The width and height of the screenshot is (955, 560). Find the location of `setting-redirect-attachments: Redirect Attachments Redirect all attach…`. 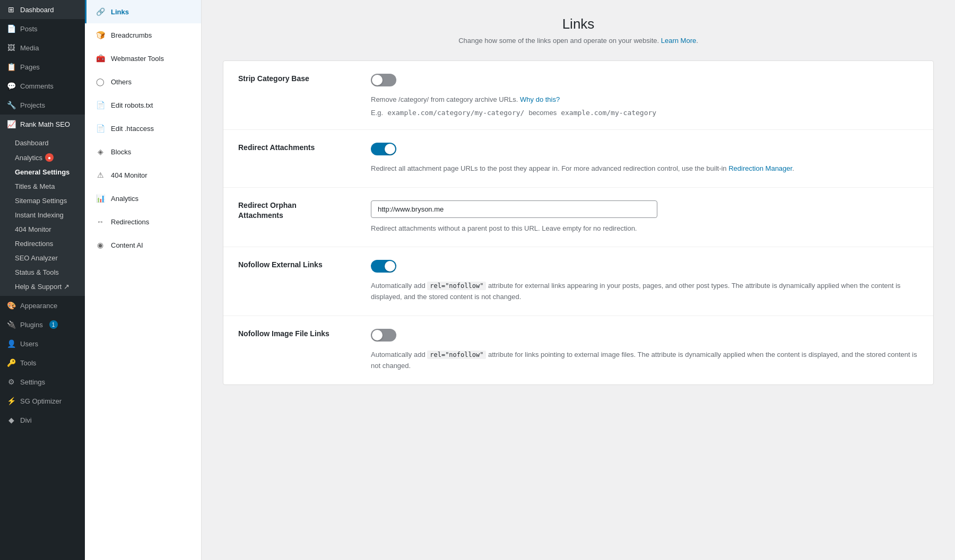

setting-redirect-attachments: Redirect Attachments Redirect all attach… is located at coordinates (578, 159).